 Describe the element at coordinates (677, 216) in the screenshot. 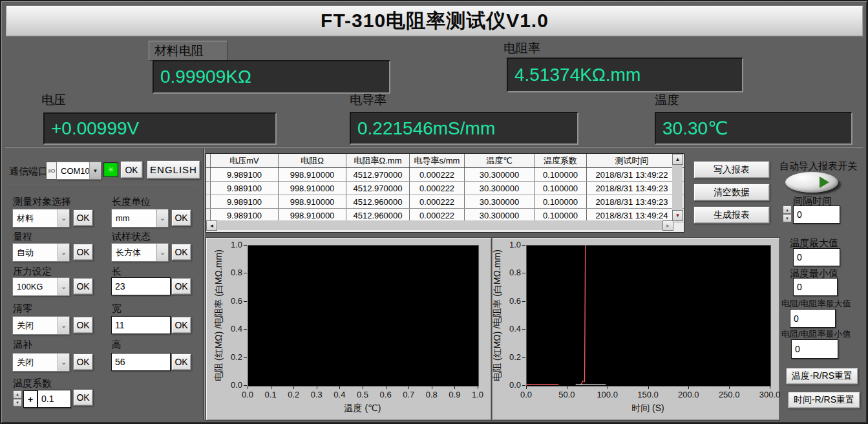

I see `scroll-down-icon: ▼` at that location.